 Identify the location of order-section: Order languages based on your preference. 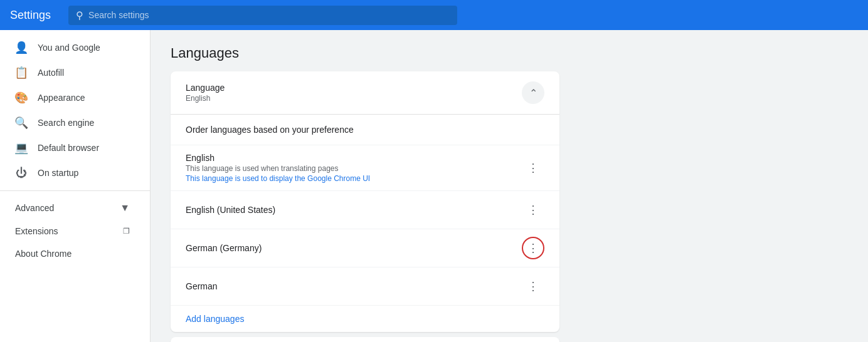
(365, 130).